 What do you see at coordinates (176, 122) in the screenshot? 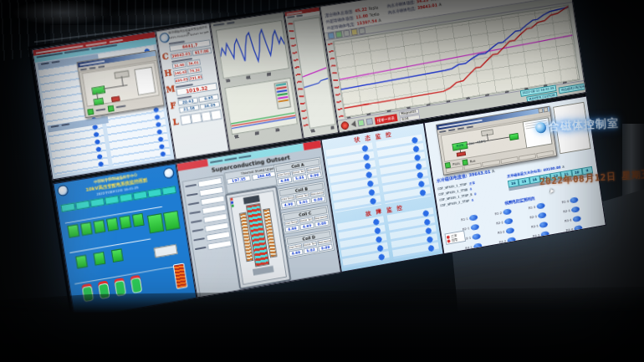
I see `chmfl-letter: L` at bounding box center [176, 122].